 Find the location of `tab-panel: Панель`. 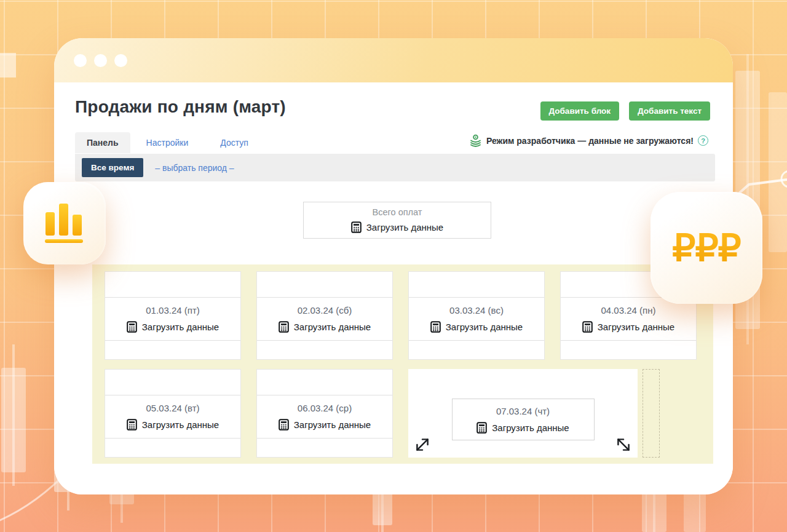

tab-panel: Панель is located at coordinates (103, 143).